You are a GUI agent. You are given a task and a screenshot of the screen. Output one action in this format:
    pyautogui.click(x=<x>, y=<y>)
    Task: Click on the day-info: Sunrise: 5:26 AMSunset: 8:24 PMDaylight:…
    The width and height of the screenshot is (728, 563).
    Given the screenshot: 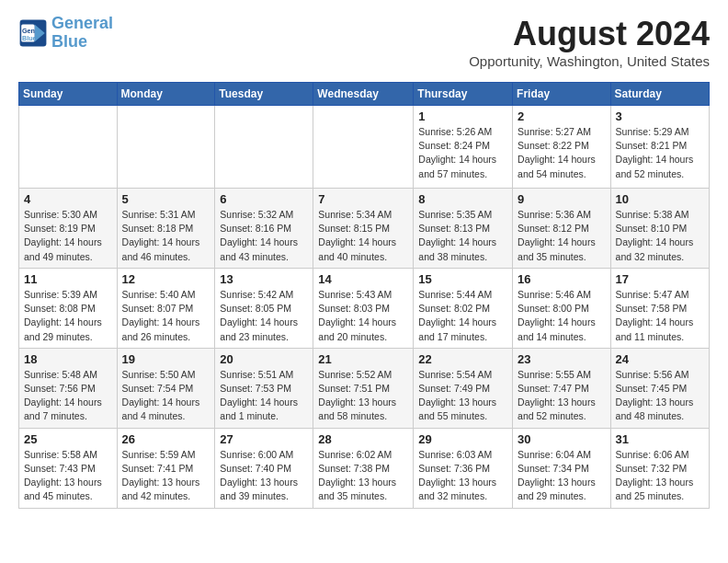 What is the action you would take?
    pyautogui.click(x=463, y=153)
    